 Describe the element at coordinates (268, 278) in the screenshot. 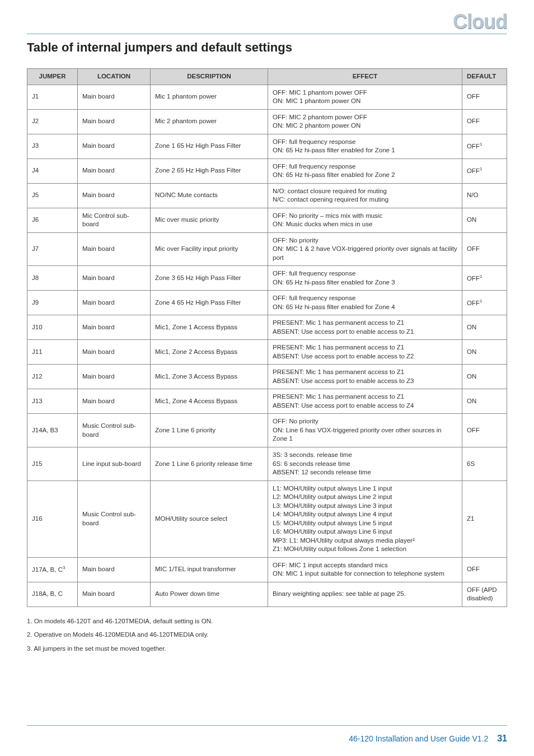

I see `table-row: J8Main boardZone 3 65 Hz High Pass Filte…` at that location.